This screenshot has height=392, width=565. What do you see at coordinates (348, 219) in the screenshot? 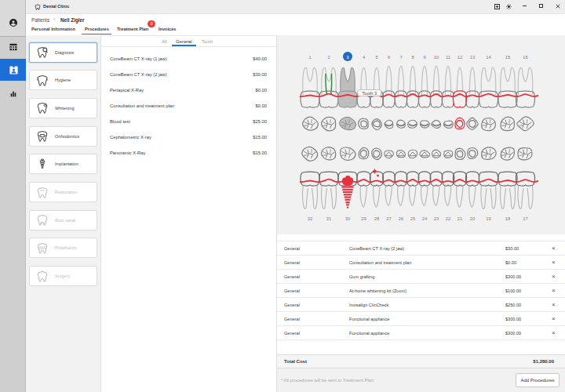
I see `svg-text: 30` at bounding box center [348, 219].